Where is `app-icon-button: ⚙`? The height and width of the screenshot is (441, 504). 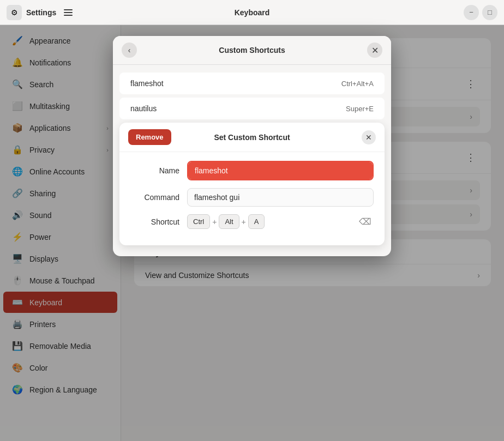 app-icon-button: ⚙ is located at coordinates (14, 13).